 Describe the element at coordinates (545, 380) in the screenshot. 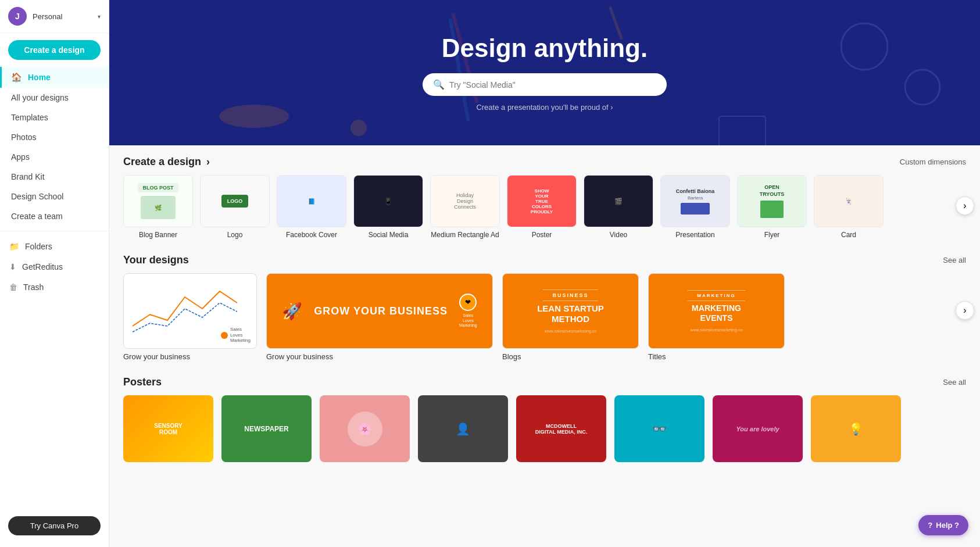

I see `posters-section-header: Posters See all` at that location.